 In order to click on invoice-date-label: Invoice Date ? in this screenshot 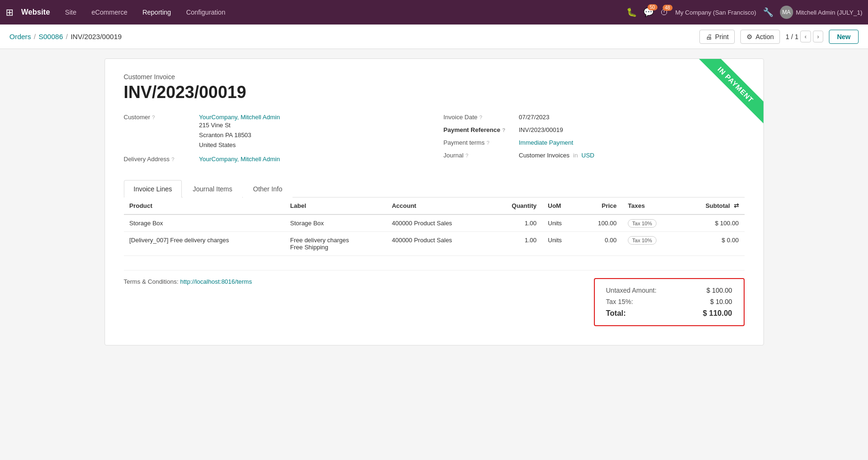, I will do `click(481, 117)`.